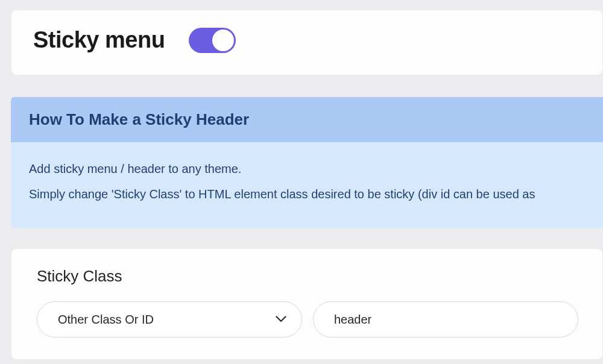 Image resolution: width=603 pixels, height=364 pixels. What do you see at coordinates (446, 319) in the screenshot?
I see `sticky-class-input` at bounding box center [446, 319].